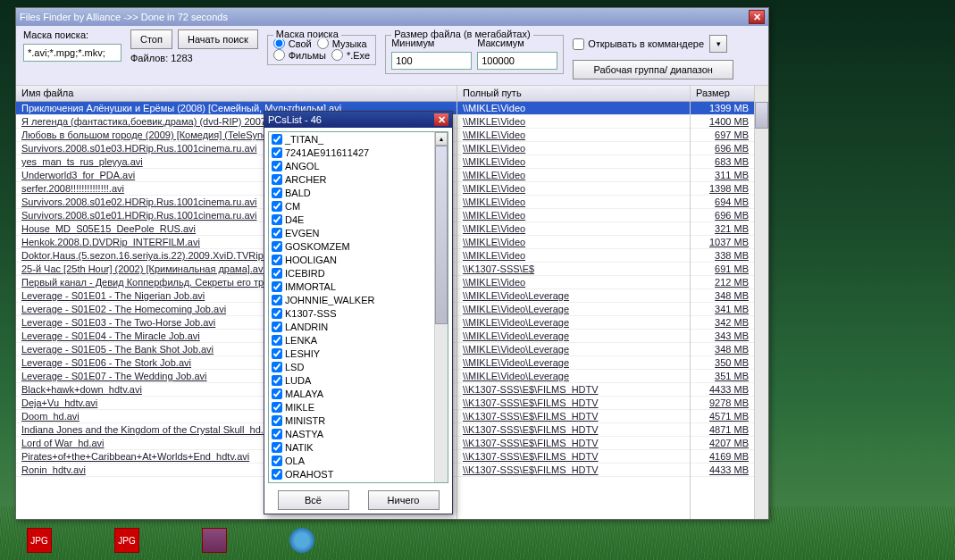  What do you see at coordinates (39, 540) in the screenshot?
I see `desktop-icon-jpg` at bounding box center [39, 540].